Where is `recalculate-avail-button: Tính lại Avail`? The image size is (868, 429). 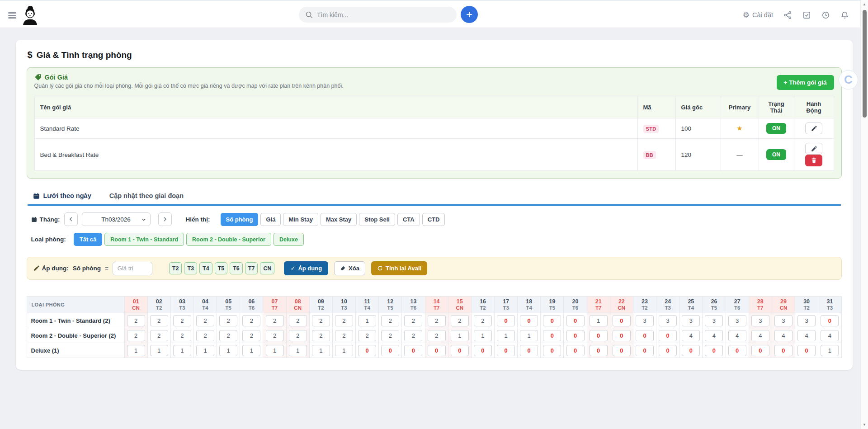 recalculate-avail-button: Tính lại Avail is located at coordinates (399, 269).